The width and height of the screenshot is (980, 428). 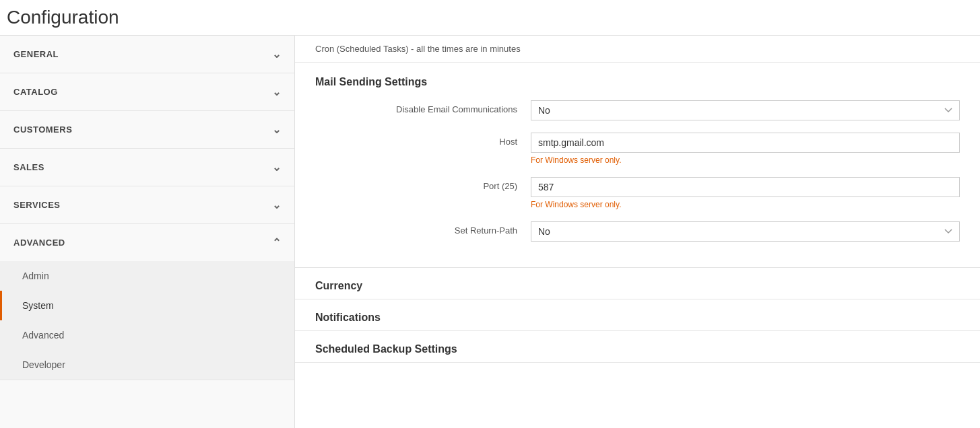 What do you see at coordinates (147, 365) in the screenshot?
I see `sidebar-subitem-developer: Developer` at bounding box center [147, 365].